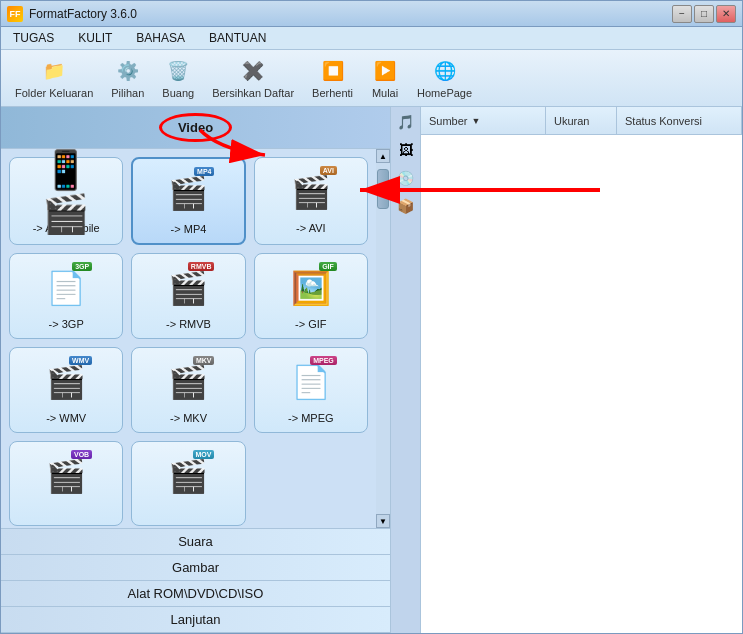 The height and width of the screenshot is (634, 743). What do you see at coordinates (372, 78) in the screenshot?
I see `toolbar: 📁 Folder Keluaran ⚙️ Pilihan 🗑️ Buang ✖️…` at bounding box center [372, 78].